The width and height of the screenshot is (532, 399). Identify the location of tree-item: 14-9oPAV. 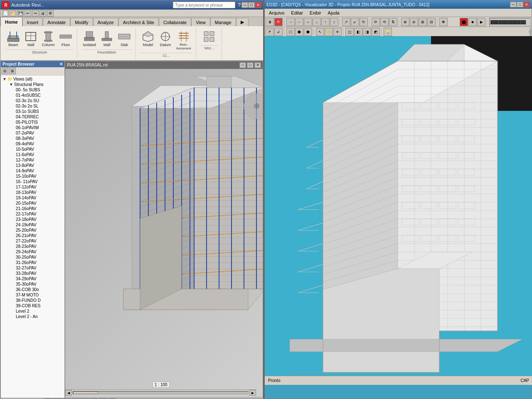
(39, 171).